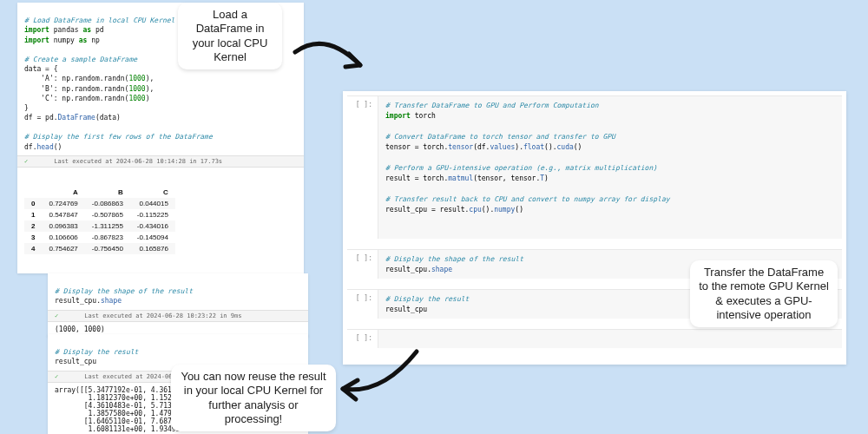 Image resolution: width=868 pixels, height=434 pixels. Describe the element at coordinates (76, 78) in the screenshot. I see `code-line: 'A': np.random.randn(` at that location.